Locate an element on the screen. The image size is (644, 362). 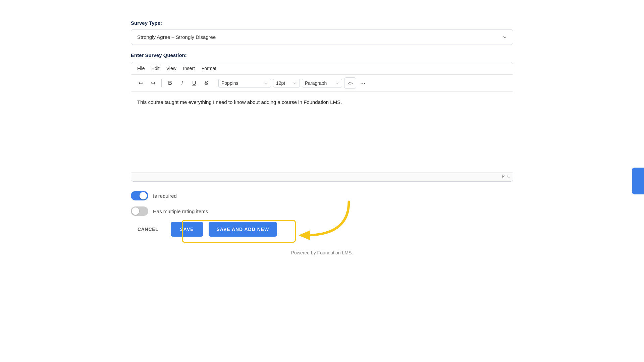
enter-question-label: Enter Survey Question: is located at coordinates (322, 55).